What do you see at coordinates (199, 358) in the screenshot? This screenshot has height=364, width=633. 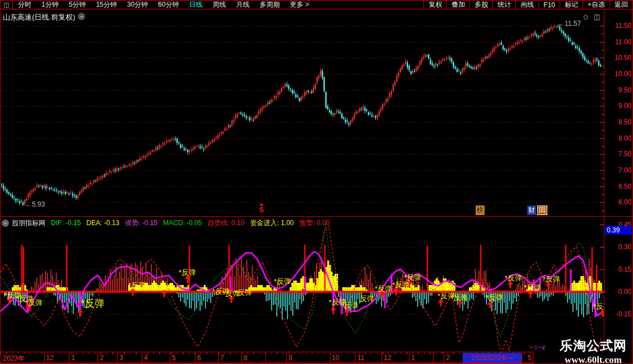 I see `time-axis-label: 6` at bounding box center [199, 358].